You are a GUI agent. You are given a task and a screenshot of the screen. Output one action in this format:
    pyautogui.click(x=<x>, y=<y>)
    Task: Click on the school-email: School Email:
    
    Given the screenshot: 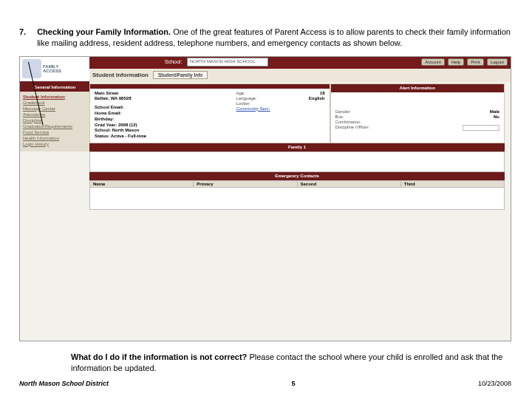 What is the action you would take?
    pyautogui.click(x=166, y=108)
    